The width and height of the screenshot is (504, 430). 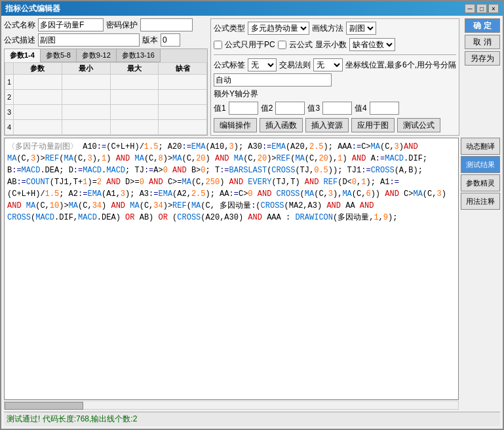 What do you see at coordinates (482, 9) in the screenshot?
I see `maximize-button: □` at bounding box center [482, 9].